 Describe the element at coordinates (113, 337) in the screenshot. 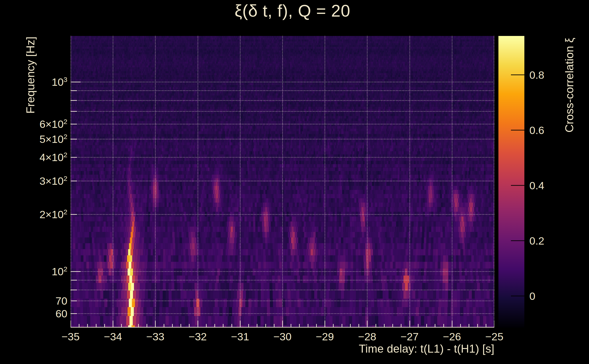

I see `x-tick-label: −34` at that location.